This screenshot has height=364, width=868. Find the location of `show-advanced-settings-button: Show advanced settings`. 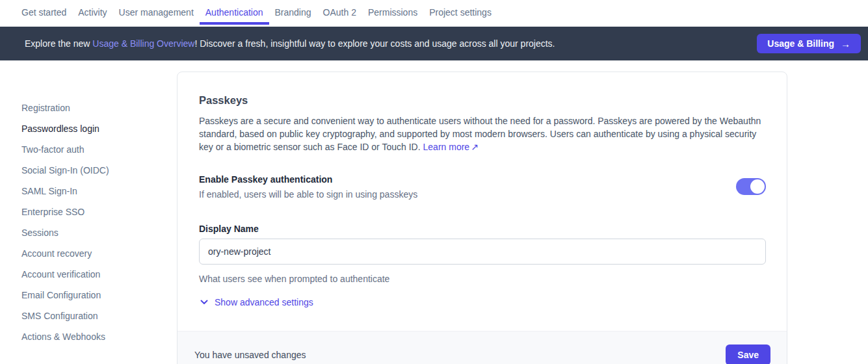

show-advanced-settings-button: Show advanced settings is located at coordinates (256, 302).